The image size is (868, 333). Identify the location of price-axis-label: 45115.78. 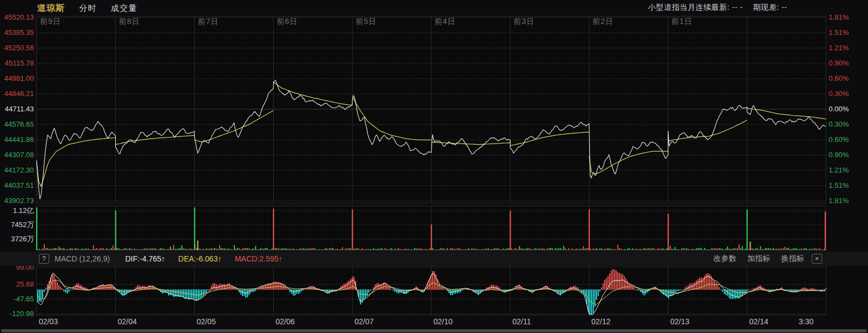
(17, 63).